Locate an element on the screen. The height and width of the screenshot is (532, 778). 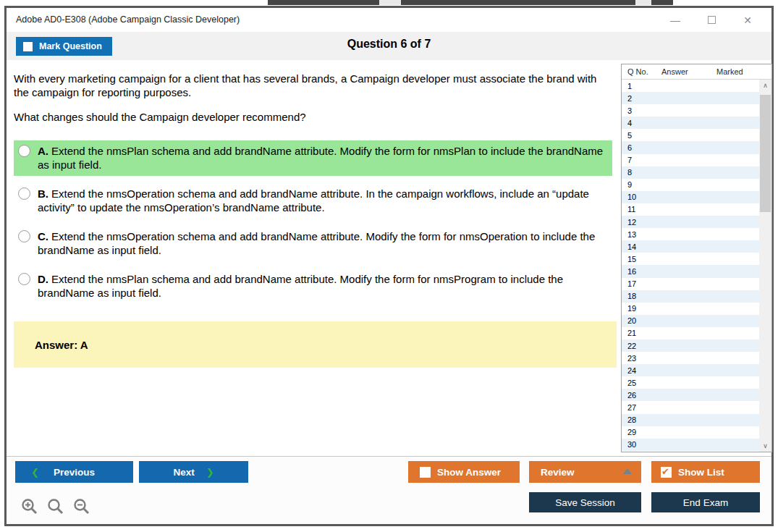
header-answer: Answer is located at coordinates (689, 72).